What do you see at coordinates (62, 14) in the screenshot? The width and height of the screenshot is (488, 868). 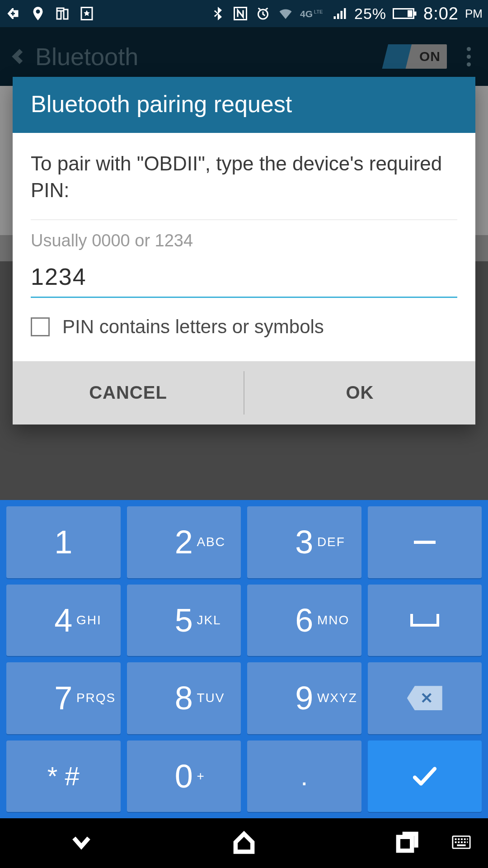 I see `devices-icon` at bounding box center [62, 14].